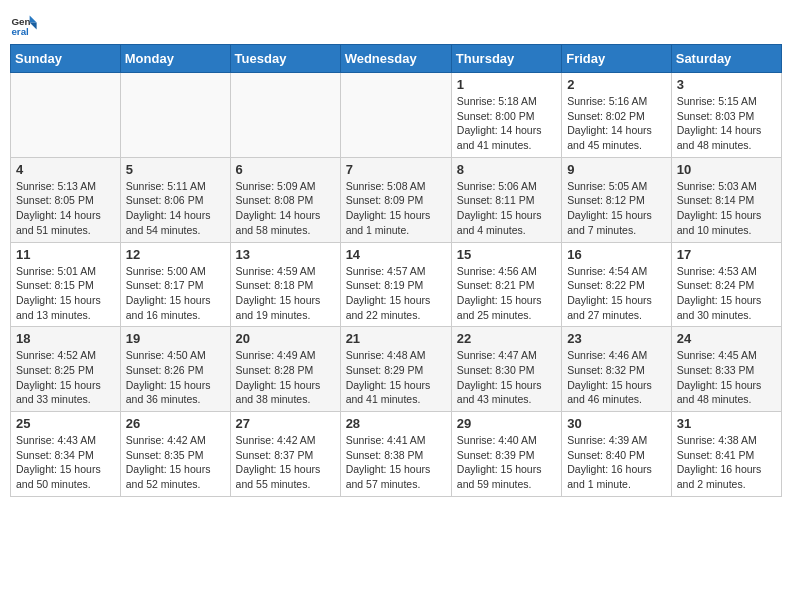  What do you see at coordinates (286, 254) in the screenshot?
I see `day-number: 13` at bounding box center [286, 254].